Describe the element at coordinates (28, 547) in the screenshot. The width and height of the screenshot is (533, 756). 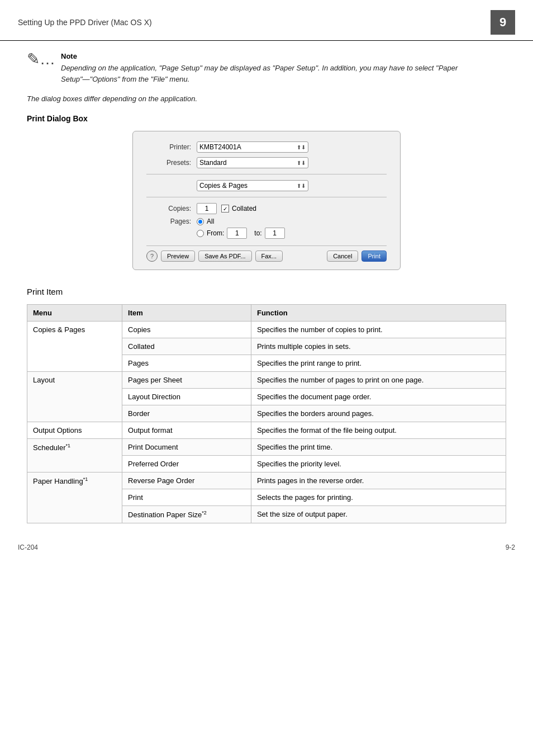
I see `footer-left: IC-204` at that location.